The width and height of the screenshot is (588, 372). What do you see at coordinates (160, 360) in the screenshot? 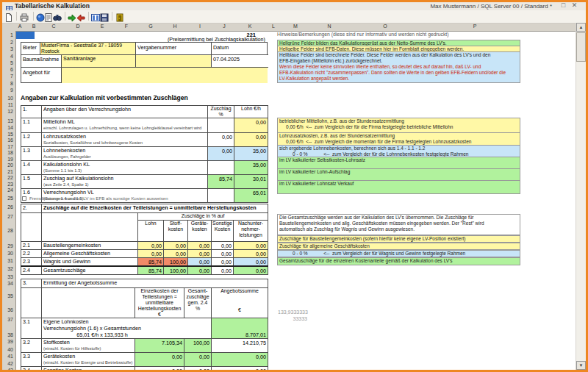
I see `cell-3-3-einzelkosten: 0,00` at bounding box center [160, 360].